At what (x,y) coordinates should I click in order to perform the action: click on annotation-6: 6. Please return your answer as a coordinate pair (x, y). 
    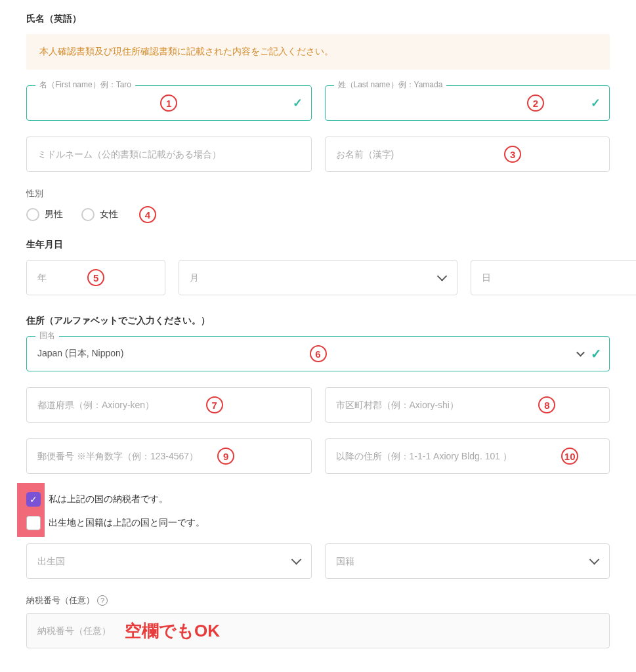
    Looking at the image, I should click on (318, 354).